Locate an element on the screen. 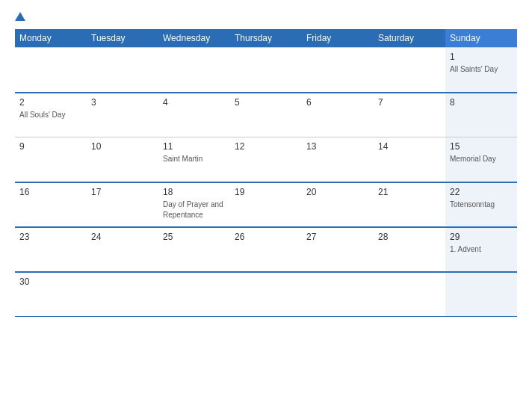 The height and width of the screenshot is (411, 532). day-event: Memorial Day is located at coordinates (473, 158).